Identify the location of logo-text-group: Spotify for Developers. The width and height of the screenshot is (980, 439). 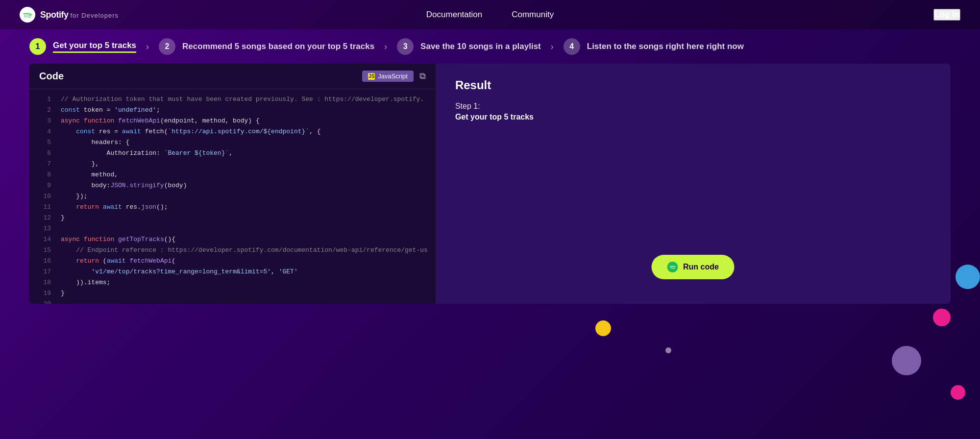
(79, 15).